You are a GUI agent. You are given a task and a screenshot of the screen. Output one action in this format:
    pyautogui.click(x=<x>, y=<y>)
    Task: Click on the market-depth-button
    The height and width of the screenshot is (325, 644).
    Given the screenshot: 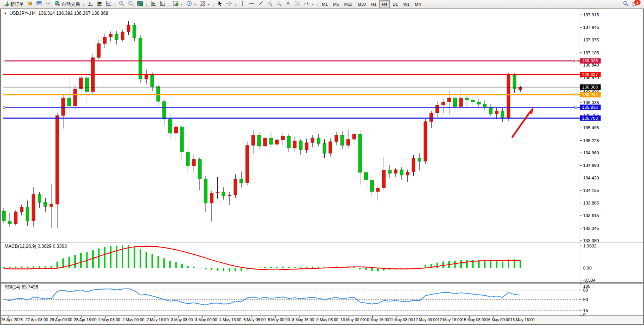 What is the action you would take?
    pyautogui.click(x=30, y=4)
    